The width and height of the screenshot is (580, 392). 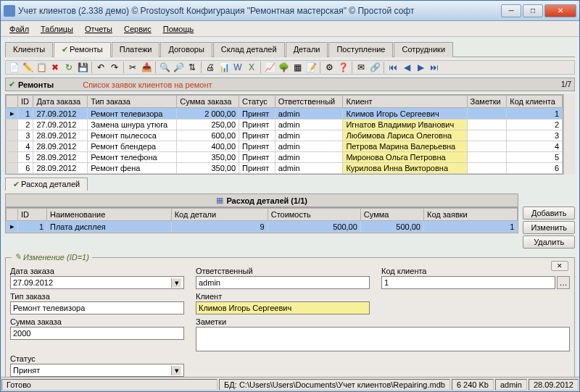 I want to click on delete-button: Удалить, so click(x=549, y=242).